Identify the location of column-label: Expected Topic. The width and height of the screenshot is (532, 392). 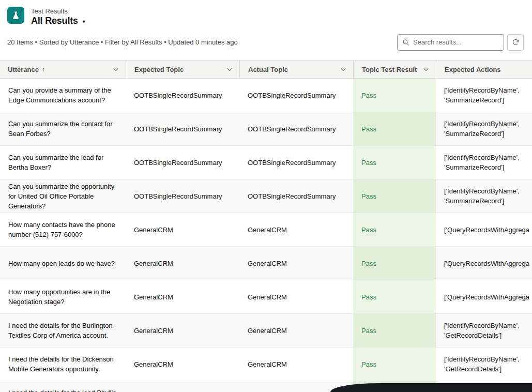
(159, 69).